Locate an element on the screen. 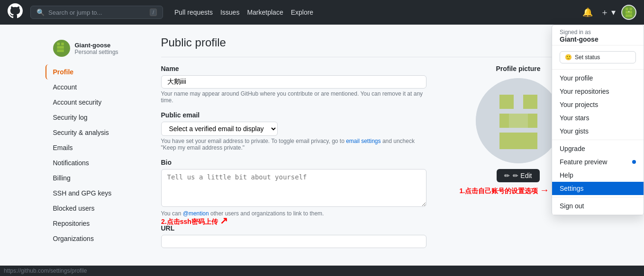  bio-label: Bio is located at coordinates (294, 162).